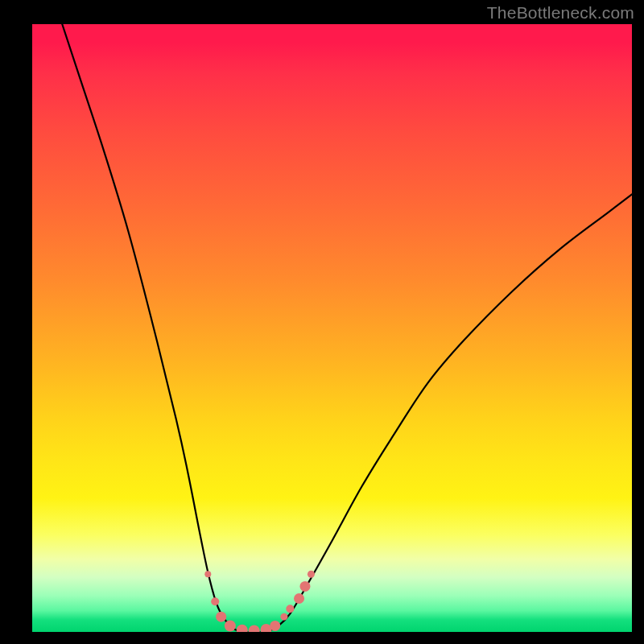  I want to click on watermark-text: TheBottleneck.com, so click(560, 13).